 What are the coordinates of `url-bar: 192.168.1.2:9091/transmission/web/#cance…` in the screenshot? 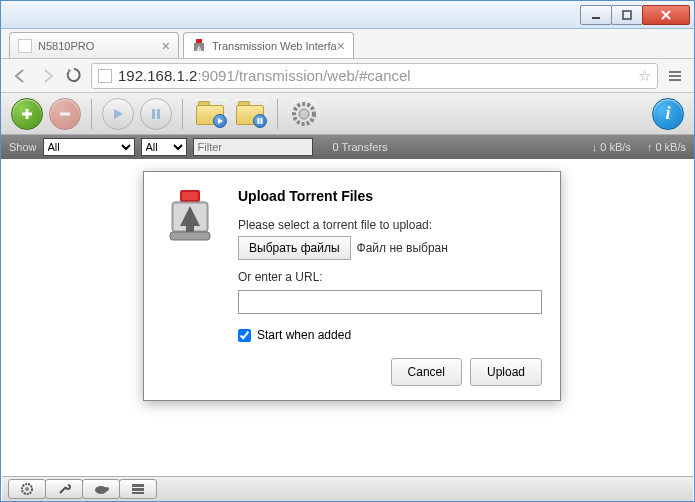 It's located at (374, 76).